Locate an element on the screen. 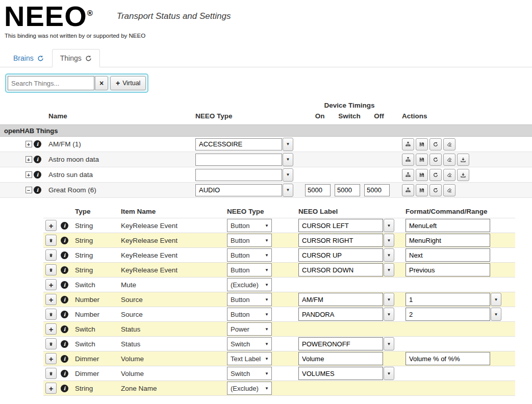 This screenshot has height=404, width=532. search-input is located at coordinates (51, 83).